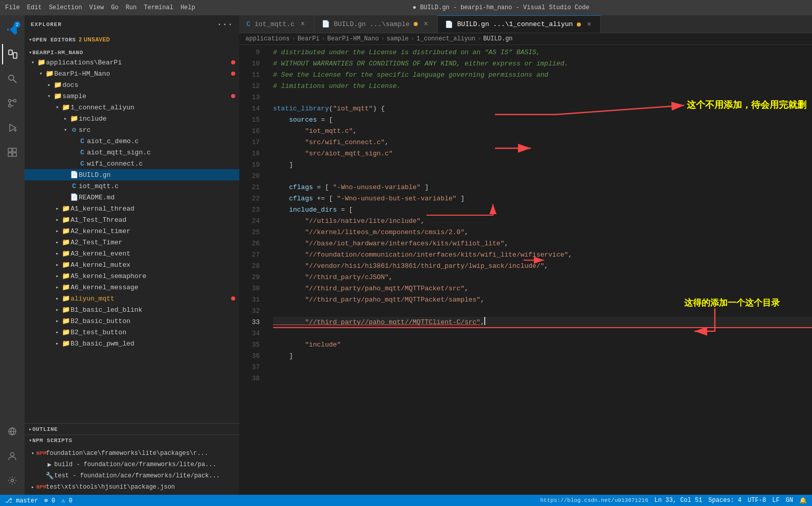 The height and width of the screenshot is (506, 812). What do you see at coordinates (132, 152) in the screenshot?
I see `file-aiot-mqtt-sign: C aiot_mqtt_sign.c` at bounding box center [132, 152].